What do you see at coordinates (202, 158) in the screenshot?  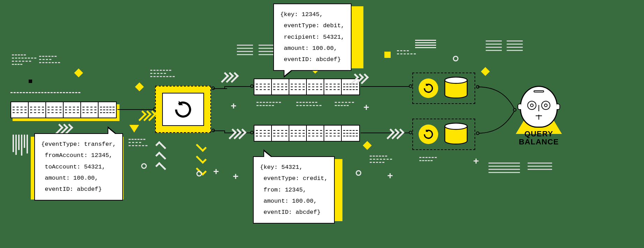 I see `chevron-down-icon` at bounding box center [202, 158].